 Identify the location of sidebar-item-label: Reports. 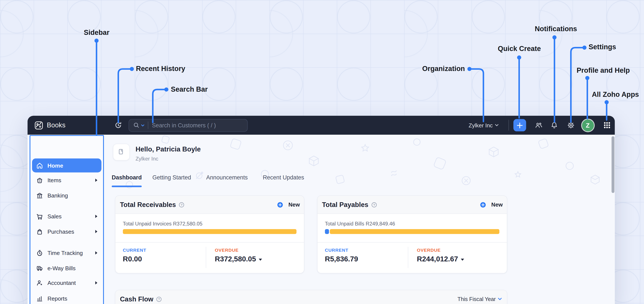
(72, 299).